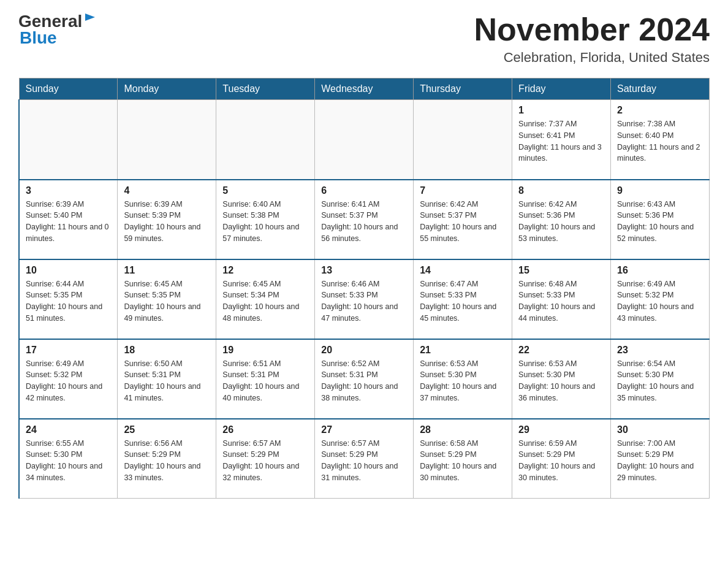  Describe the element at coordinates (458, 301) in the screenshot. I see `day-info: Sunrise: 6:47 AMSunset: 5:33 PMDaylight:…` at that location.